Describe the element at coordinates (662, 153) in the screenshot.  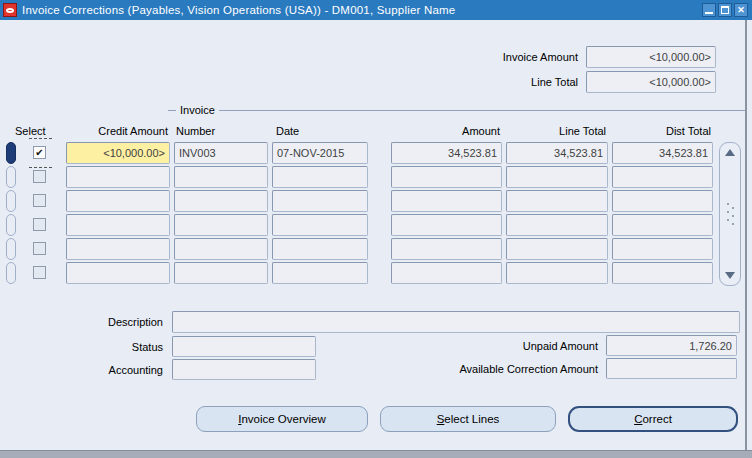
I see `dist-total-field: 34,523.81` at that location.